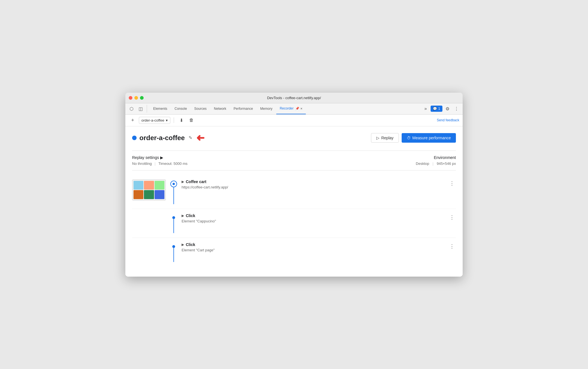 The height and width of the screenshot is (369, 588). What do you see at coordinates (294, 120) in the screenshot?
I see `toolbar: + order-a-coffee ▾ ⬇ 🗑 Send feedback` at bounding box center [294, 120].